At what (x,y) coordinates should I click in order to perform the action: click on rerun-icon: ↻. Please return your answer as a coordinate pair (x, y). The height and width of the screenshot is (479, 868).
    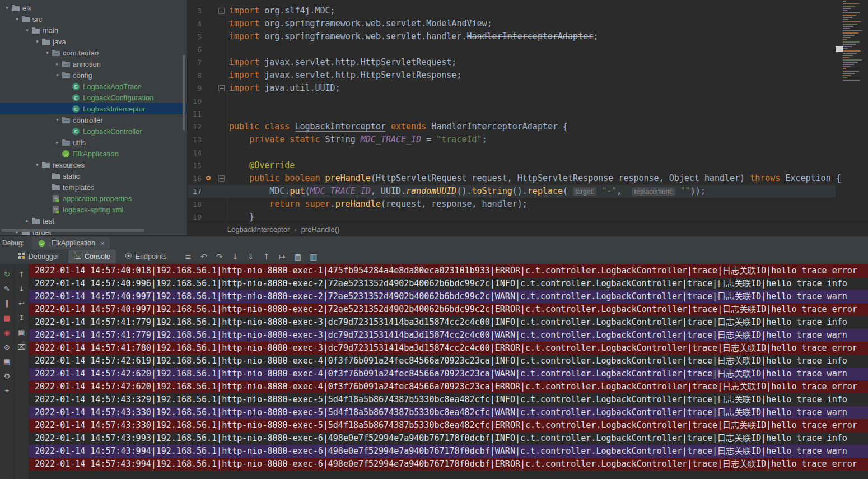
    Looking at the image, I should click on (7, 275).